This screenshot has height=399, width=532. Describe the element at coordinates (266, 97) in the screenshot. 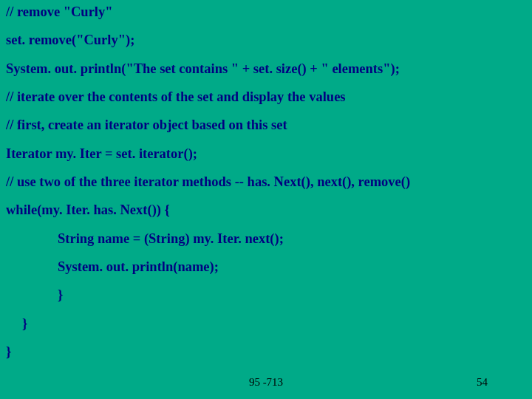

I see `code-line-4: // iterate over the contents of the set …` at that location.